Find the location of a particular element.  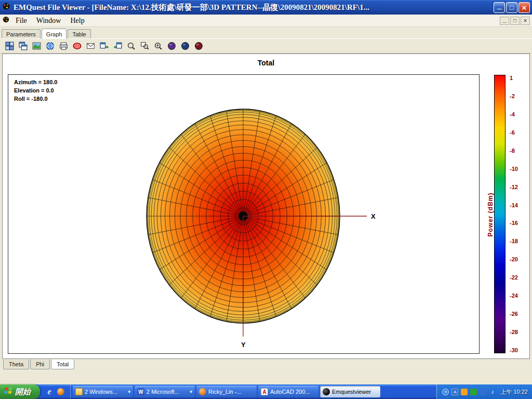

taskbar-button-label: 2 Windows... is located at coordinates (105, 392).